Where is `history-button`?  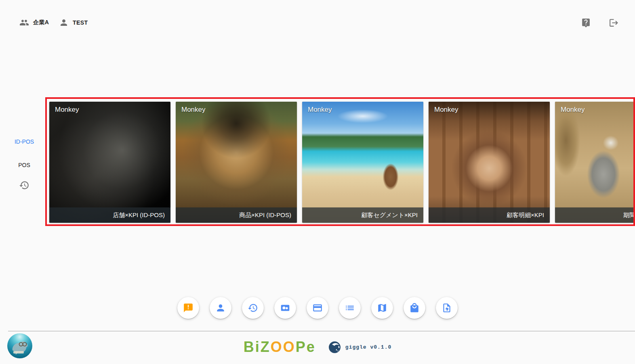
history-button is located at coordinates (253, 308).